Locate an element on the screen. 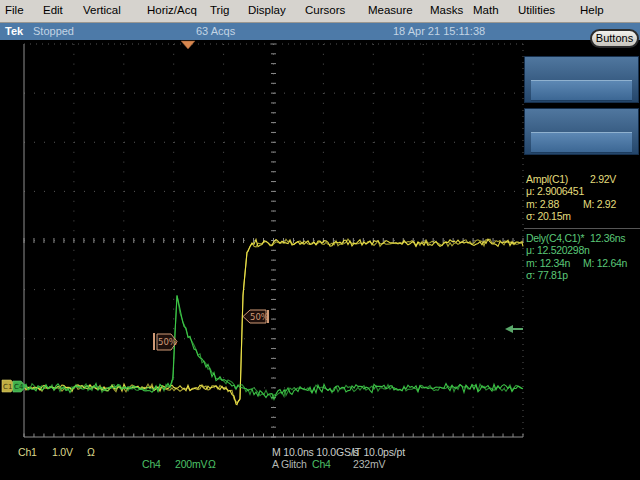 The width and height of the screenshot is (640, 480). measurement-delay-value: 12.36ns is located at coordinates (608, 238).